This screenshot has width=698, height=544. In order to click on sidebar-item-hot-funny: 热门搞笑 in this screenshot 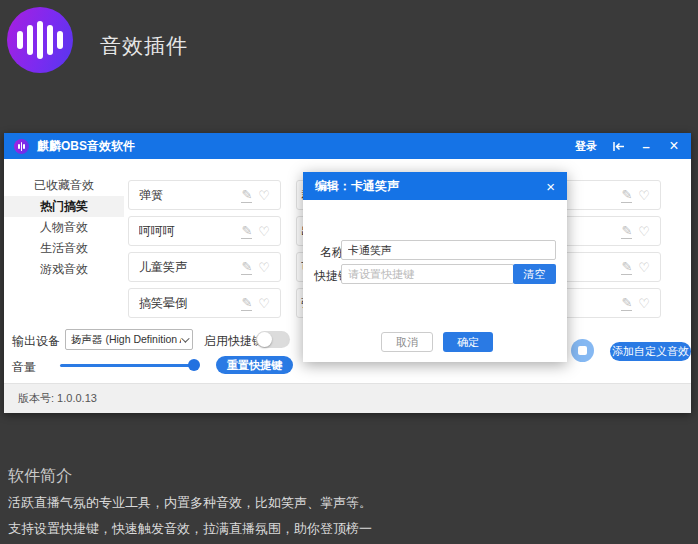, I will do `click(64, 206)`.